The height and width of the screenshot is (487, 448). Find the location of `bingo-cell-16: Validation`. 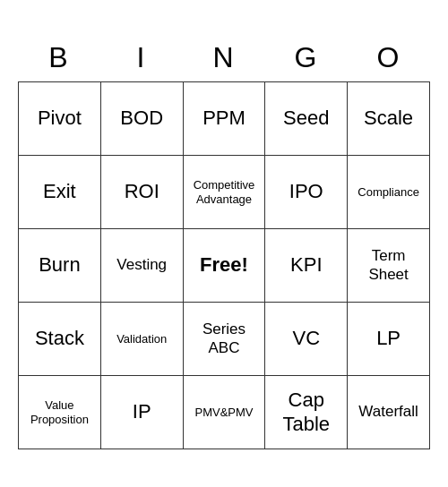

bingo-cell-16: Validation is located at coordinates (142, 339).